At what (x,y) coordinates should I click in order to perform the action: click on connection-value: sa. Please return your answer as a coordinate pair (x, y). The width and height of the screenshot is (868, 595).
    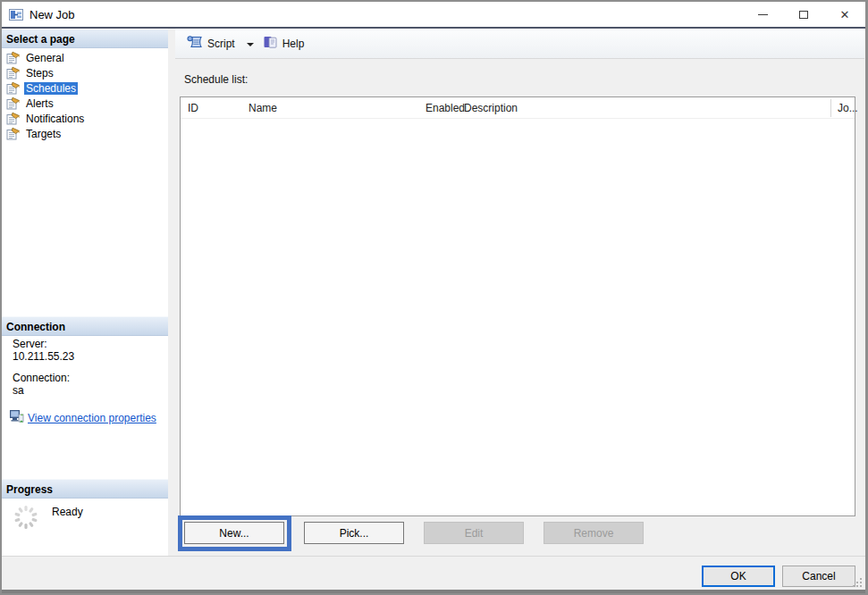
    Looking at the image, I should click on (88, 390).